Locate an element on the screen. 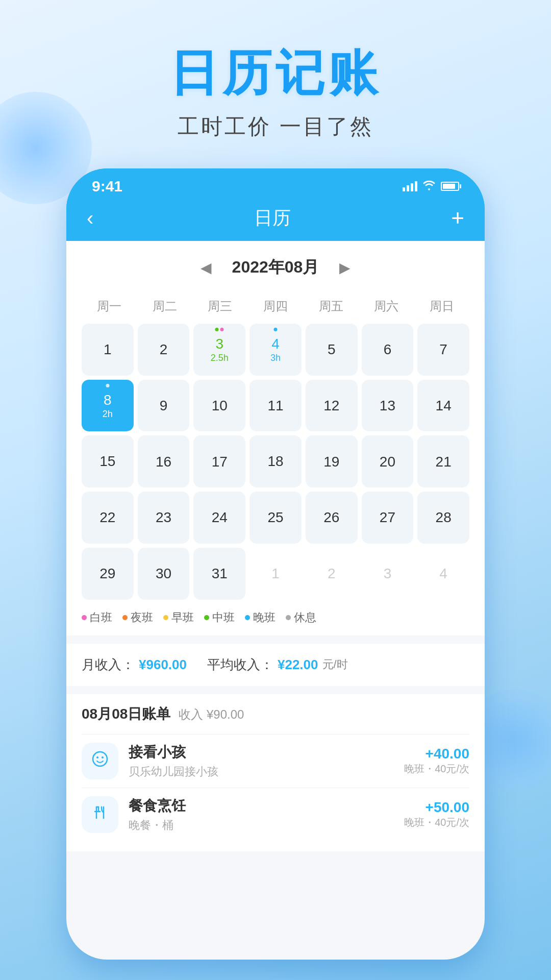  day-16: 16 is located at coordinates (164, 461).